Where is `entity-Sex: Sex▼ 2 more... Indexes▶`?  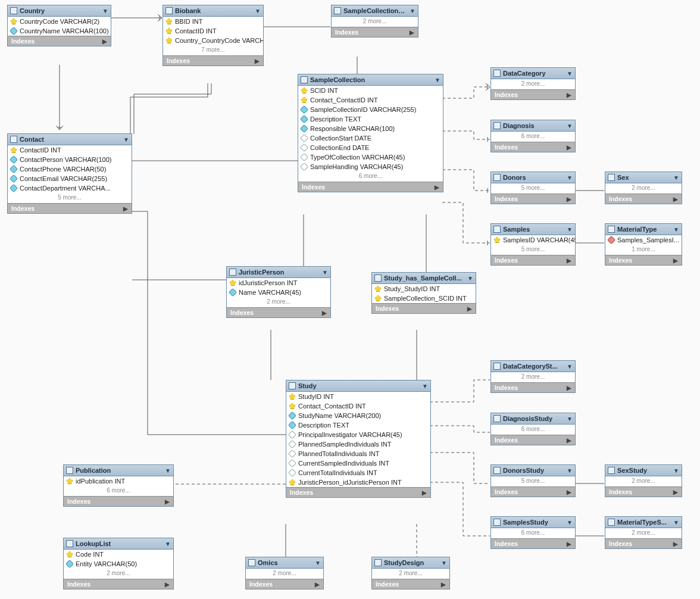
entity-Sex: Sex▼ 2 more... Indexes▶ is located at coordinates (643, 188).